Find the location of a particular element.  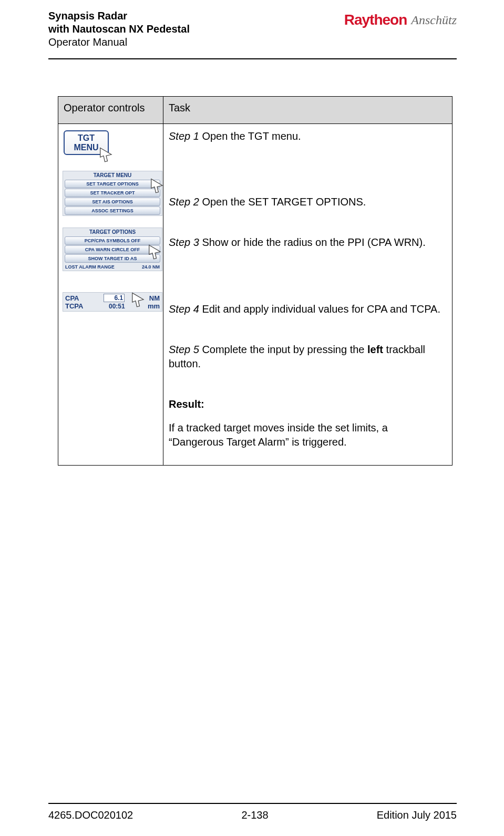

step-3-text: Show or hide the radius on the PPI (CPA … is located at coordinates (312, 242).